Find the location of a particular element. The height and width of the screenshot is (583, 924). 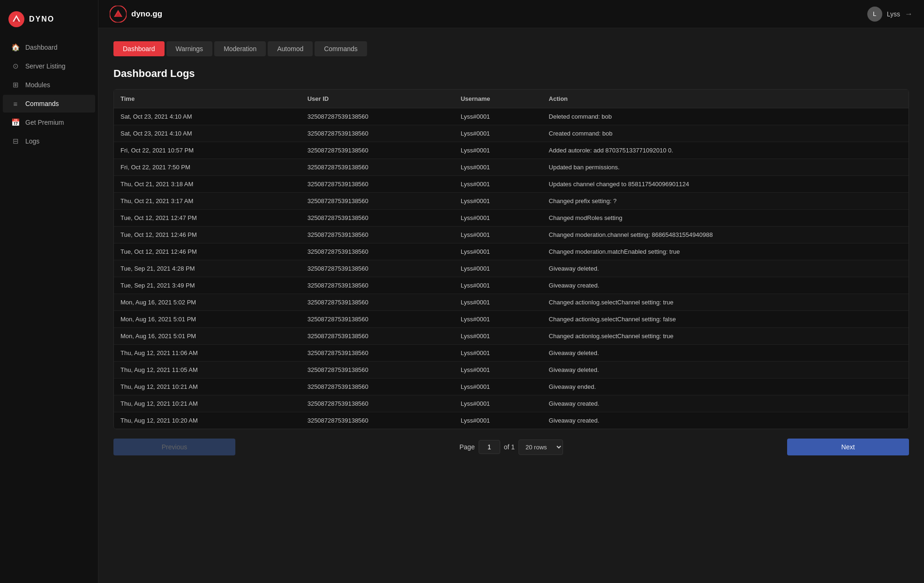

sidebar-item-logs-label: Logs is located at coordinates (32, 141).